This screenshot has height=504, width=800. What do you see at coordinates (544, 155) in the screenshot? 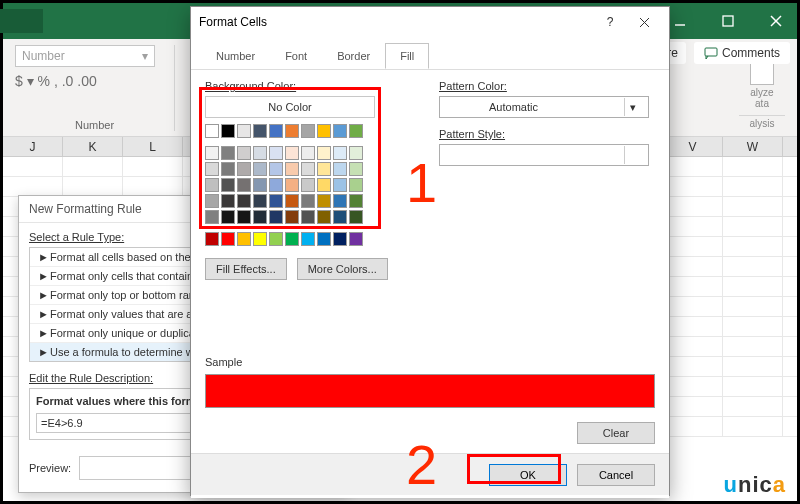
I see `pattern-style-select: . ▾` at bounding box center [544, 155].